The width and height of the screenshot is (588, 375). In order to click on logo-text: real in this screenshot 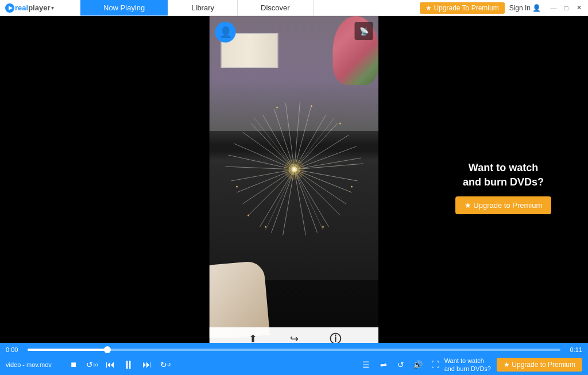, I will do `click(22, 8)`.